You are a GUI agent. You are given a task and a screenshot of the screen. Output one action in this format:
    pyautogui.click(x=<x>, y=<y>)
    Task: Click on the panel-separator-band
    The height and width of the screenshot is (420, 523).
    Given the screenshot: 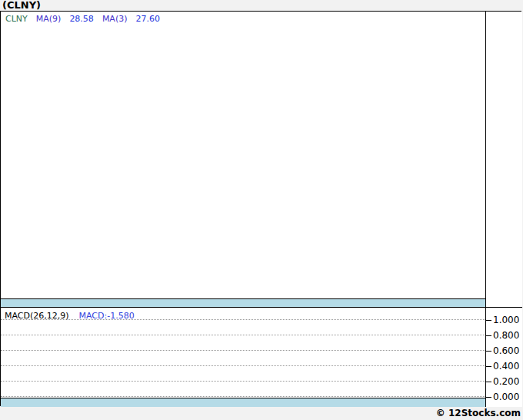 What is the action you would take?
    pyautogui.click(x=243, y=303)
    